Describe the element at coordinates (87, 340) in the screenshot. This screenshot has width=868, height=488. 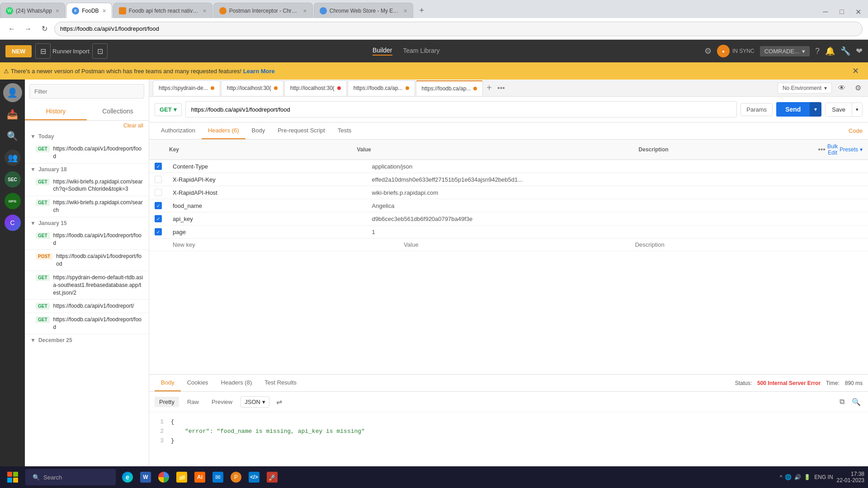
I see `dec25-date-header: ▼ December 25` at that location.